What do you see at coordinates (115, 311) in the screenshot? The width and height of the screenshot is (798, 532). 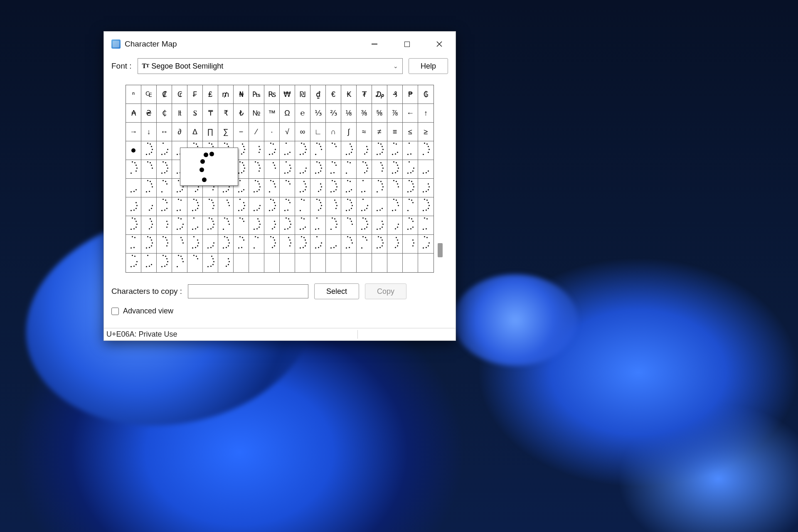 I see `advanced-view-checkbox` at bounding box center [115, 311].